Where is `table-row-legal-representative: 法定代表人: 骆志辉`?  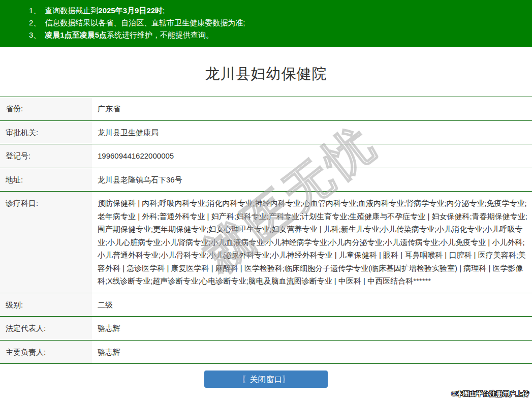 table-row-legal-representative: 法定代表人: 骆志辉 is located at coordinates (266, 328).